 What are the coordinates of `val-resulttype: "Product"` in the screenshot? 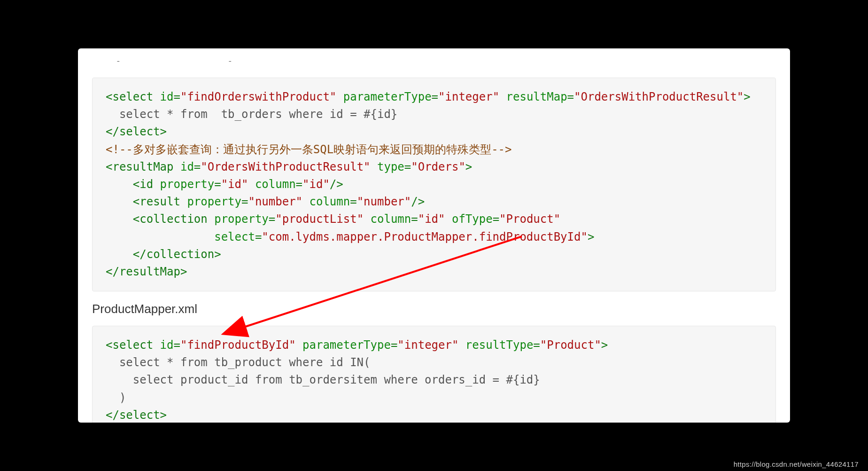 It's located at (571, 345).